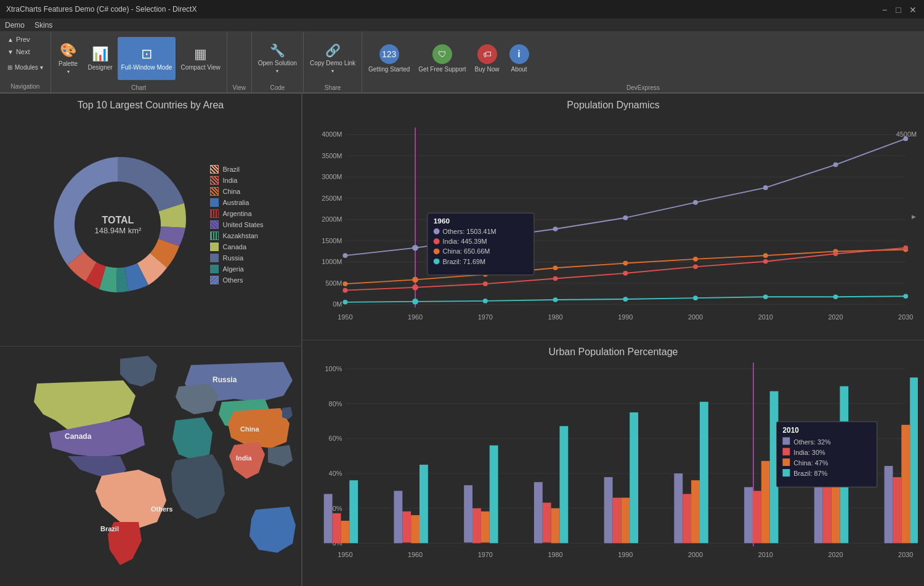 The image size is (924, 586). I want to click on brazil-dot-1970, so click(485, 301).